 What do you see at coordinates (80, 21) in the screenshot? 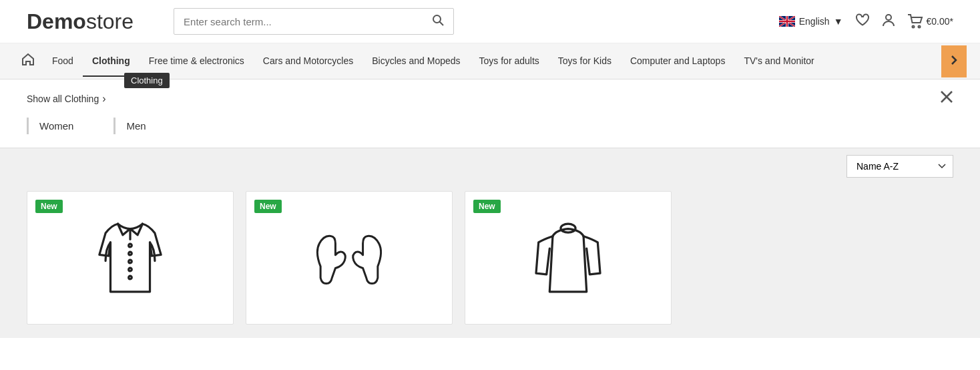
I see `logo: Demostore` at bounding box center [80, 21].